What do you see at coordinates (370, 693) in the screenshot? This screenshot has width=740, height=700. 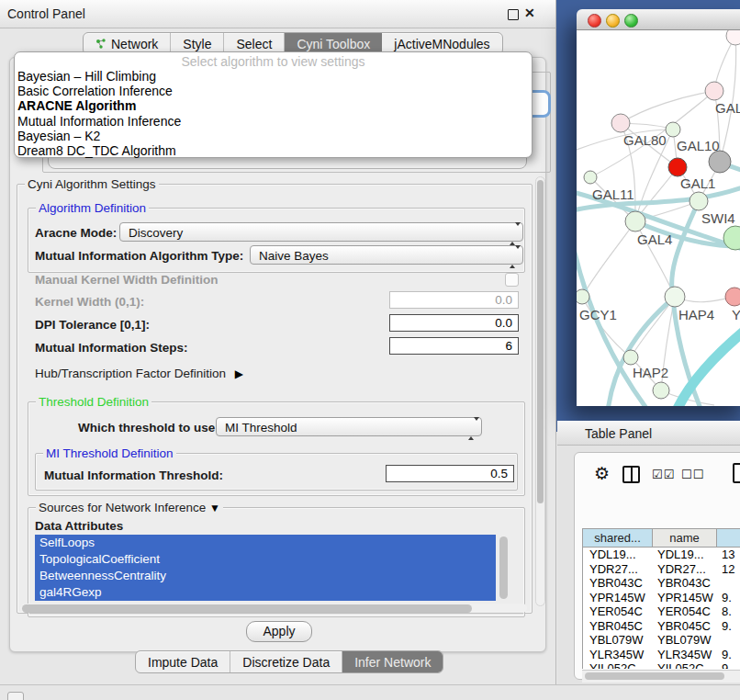 I see `status-strip` at bounding box center [370, 693].